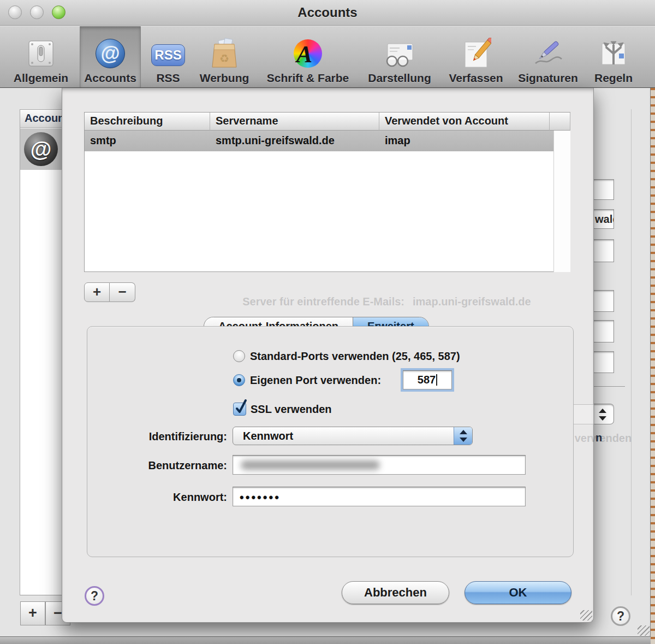 This screenshot has height=644, width=655. I want to click on window-title: Accounts, so click(327, 13).